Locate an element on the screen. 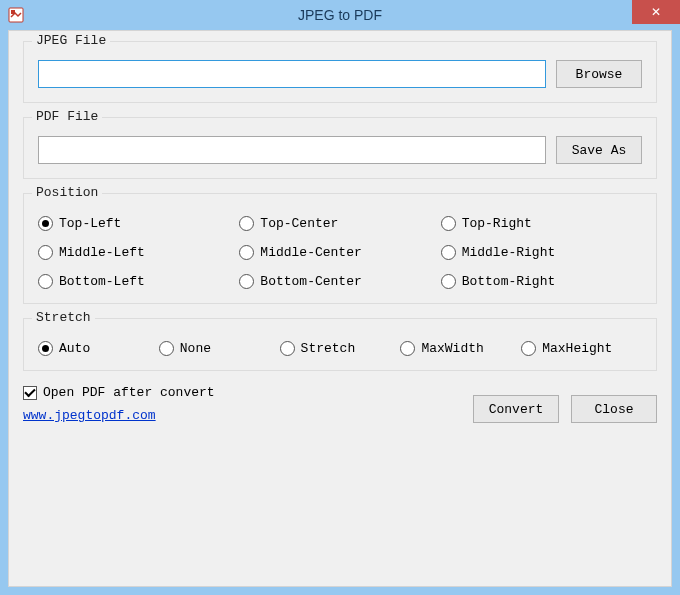 The width and height of the screenshot is (680, 595). jpeg-file-input is located at coordinates (292, 74).